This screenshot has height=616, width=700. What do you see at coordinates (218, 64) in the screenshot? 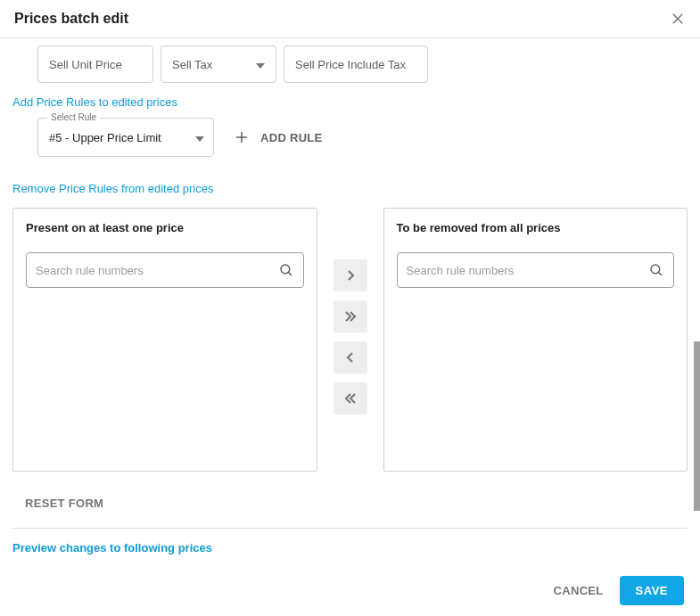
I see `sell-tax-select: Sell Tax` at bounding box center [218, 64].